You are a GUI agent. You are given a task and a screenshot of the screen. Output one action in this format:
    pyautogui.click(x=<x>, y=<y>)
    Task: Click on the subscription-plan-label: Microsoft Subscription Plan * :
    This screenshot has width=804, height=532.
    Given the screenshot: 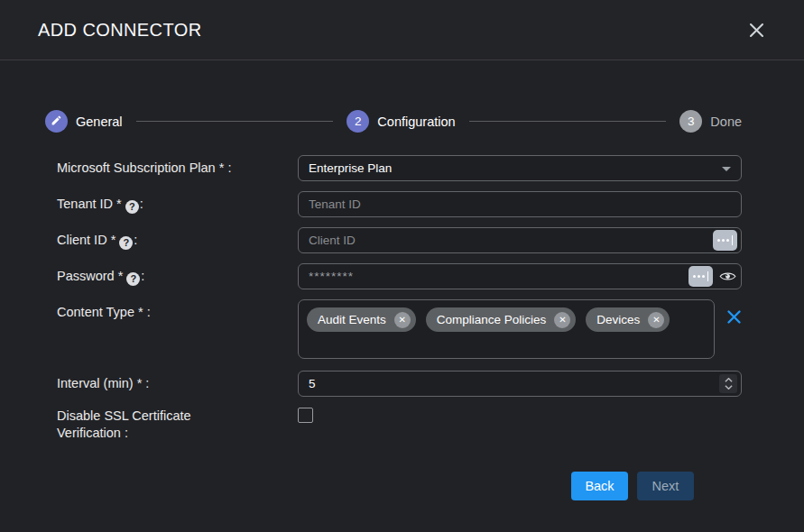 What is the action you would take?
    pyautogui.click(x=177, y=168)
    